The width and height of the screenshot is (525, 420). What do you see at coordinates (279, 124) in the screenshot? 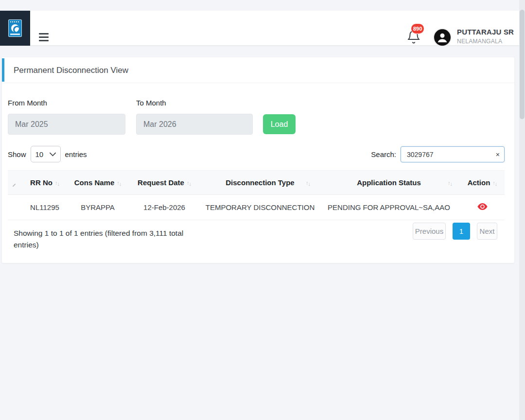
I see `load-button: Load` at bounding box center [279, 124].